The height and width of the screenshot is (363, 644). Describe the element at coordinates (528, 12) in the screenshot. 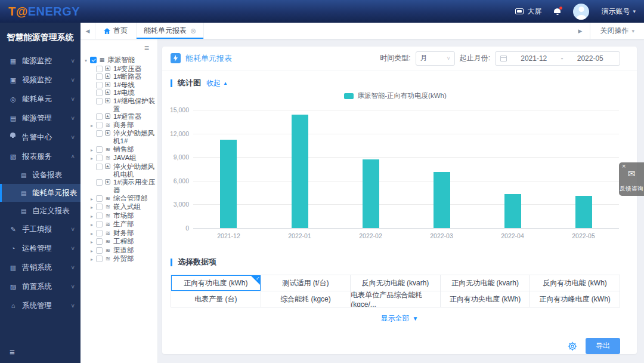

I see `big-screen-button: 大屏` at that location.